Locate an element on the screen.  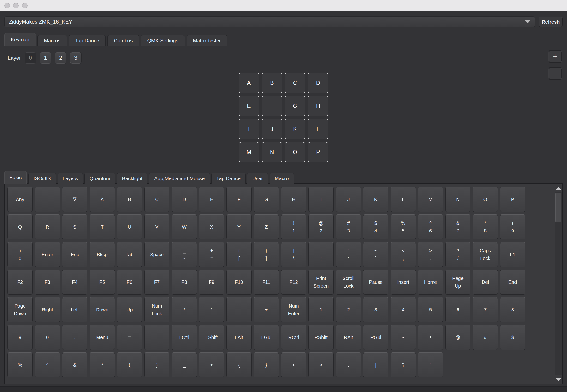
keycap-caps-lock: Caps Lock is located at coordinates (485, 254).